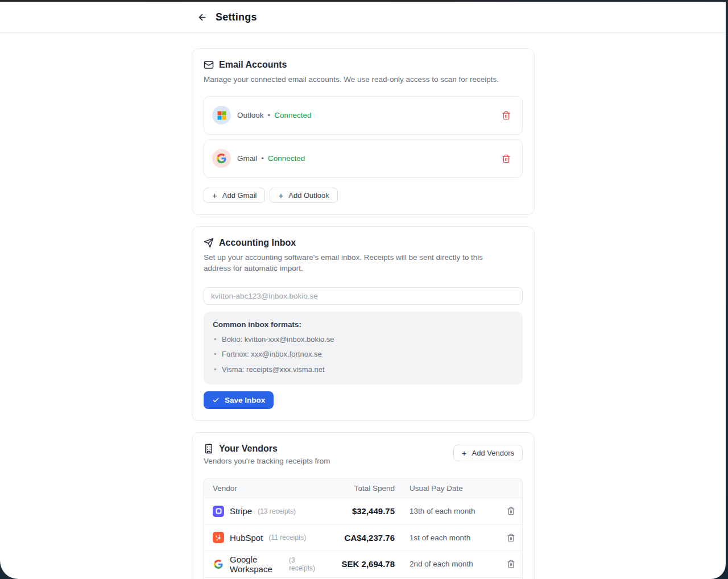 The width and height of the screenshot is (728, 579). What do you see at coordinates (454, 564) in the screenshot?
I see `vendor-pay-date: 2nd of each month` at bounding box center [454, 564].